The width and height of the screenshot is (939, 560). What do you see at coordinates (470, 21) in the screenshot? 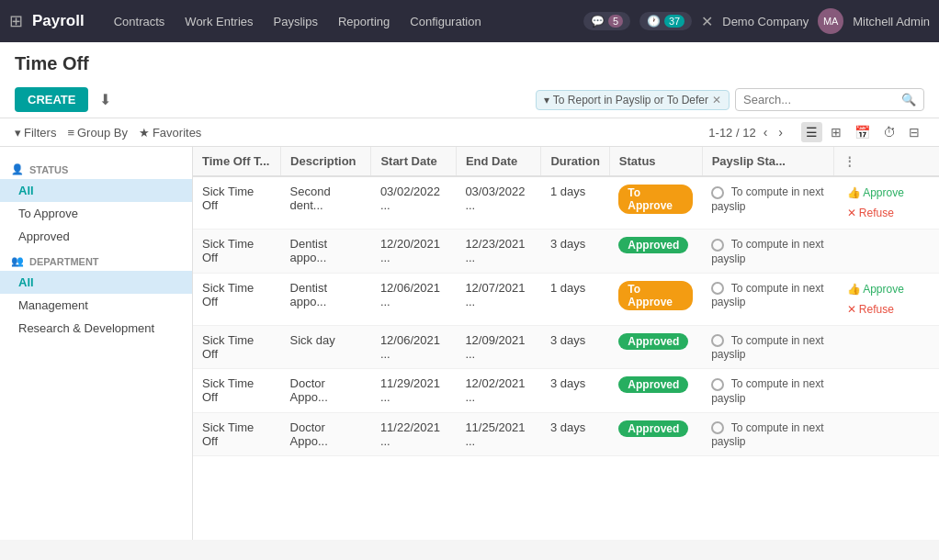
I see `top-navigation: ⊞ Payroll Contracts Work Entries Payslip…` at bounding box center [470, 21].